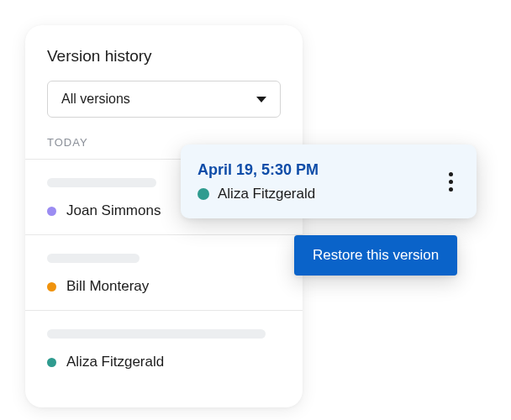 The image size is (511, 420). What do you see at coordinates (108, 286) in the screenshot?
I see `author-name: Bill Monteray` at bounding box center [108, 286].